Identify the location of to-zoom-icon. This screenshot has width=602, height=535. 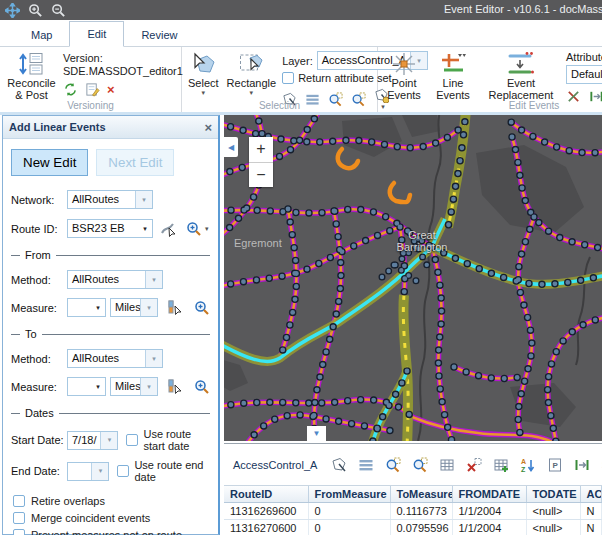
(202, 387).